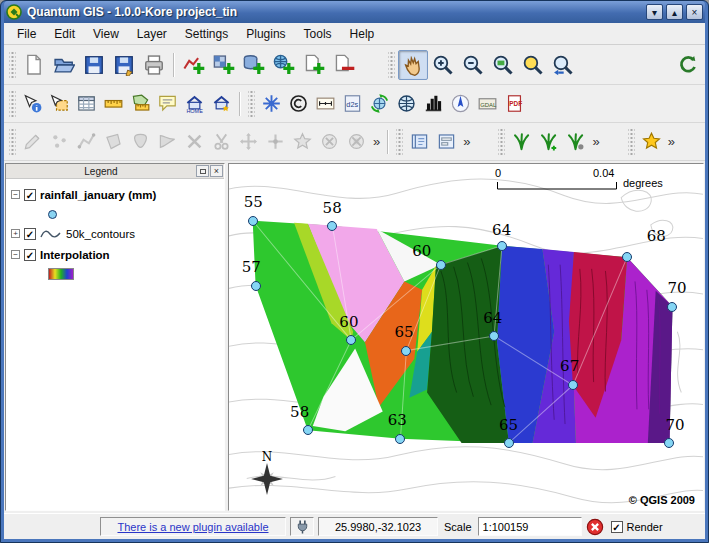 This screenshot has height=543, width=709. Describe the element at coordinates (326, 104) in the screenshot. I see `scale-bar-plugin-icon` at that location.